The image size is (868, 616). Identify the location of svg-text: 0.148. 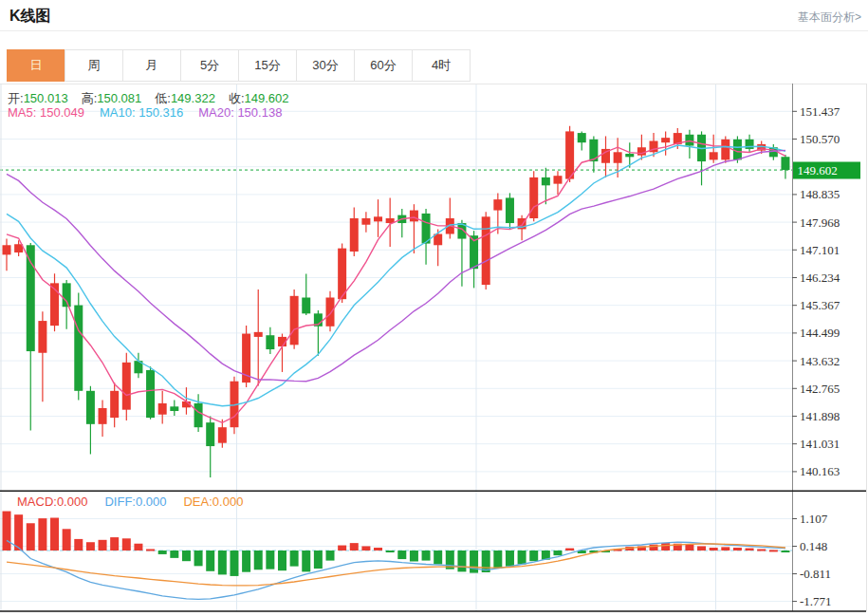
(814, 547).